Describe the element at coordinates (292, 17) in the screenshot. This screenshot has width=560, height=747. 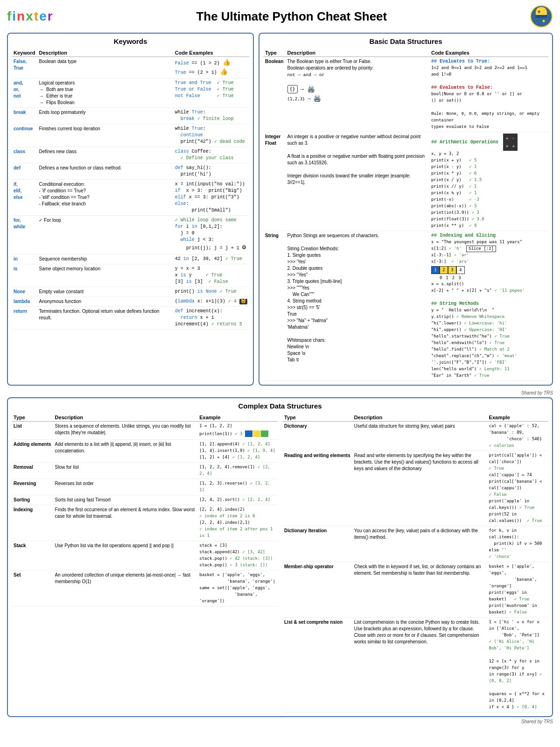
I see `page-title: The Ultimate Python Cheat Sheet` at that location.